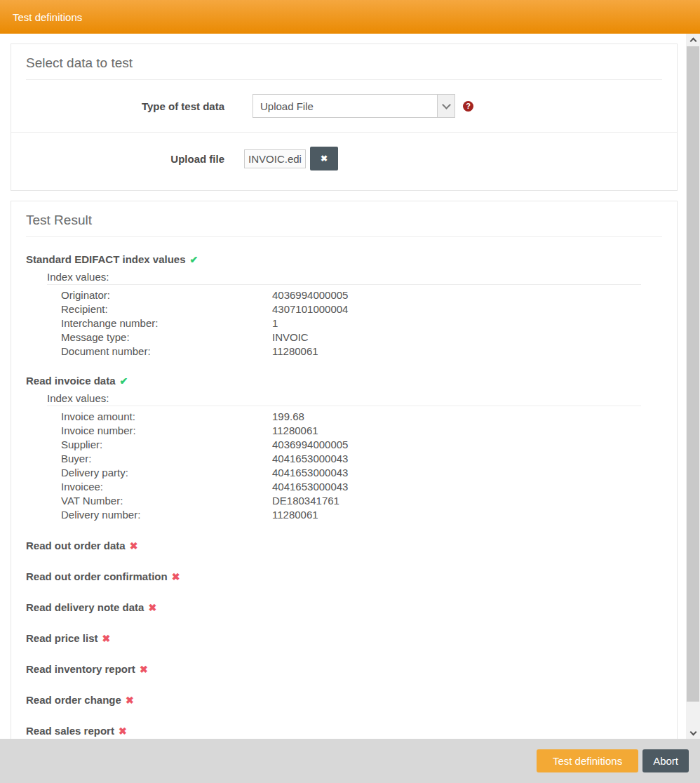  What do you see at coordinates (310, 309) in the screenshot?
I see `index-value: 4307101000004` at bounding box center [310, 309].